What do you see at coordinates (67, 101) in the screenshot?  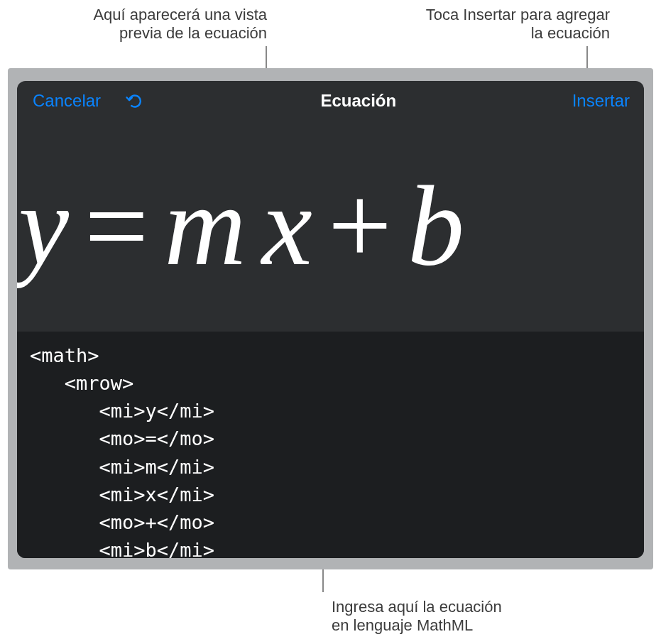 I see `cancel-button: Cancelar` at bounding box center [67, 101].